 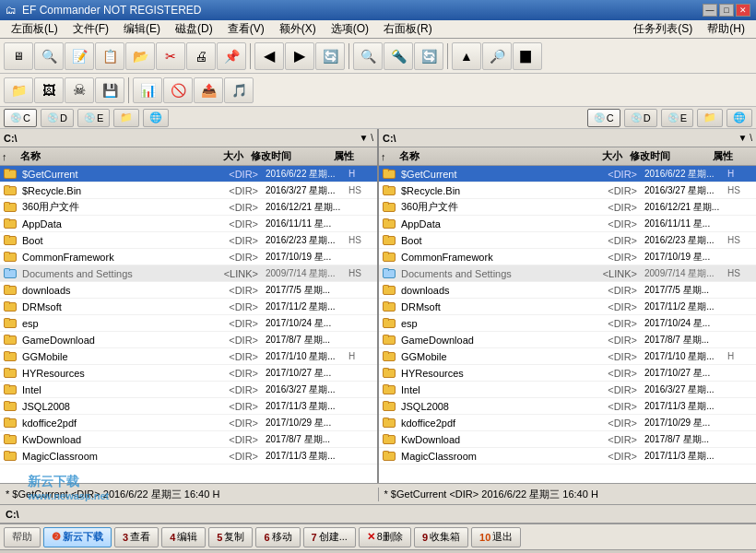 What do you see at coordinates (408, 29) in the screenshot?
I see `menu-right-panel: 右面板(R)` at bounding box center [408, 29].